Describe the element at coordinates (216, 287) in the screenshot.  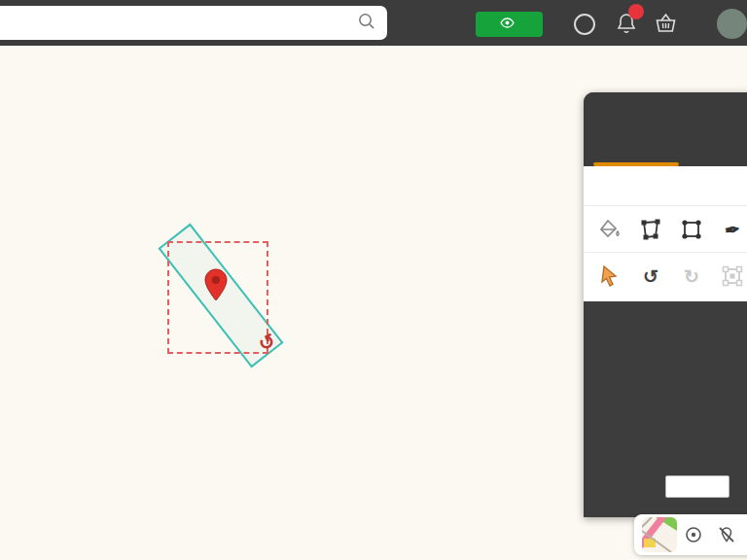
I see `map-pin-icon` at that location.